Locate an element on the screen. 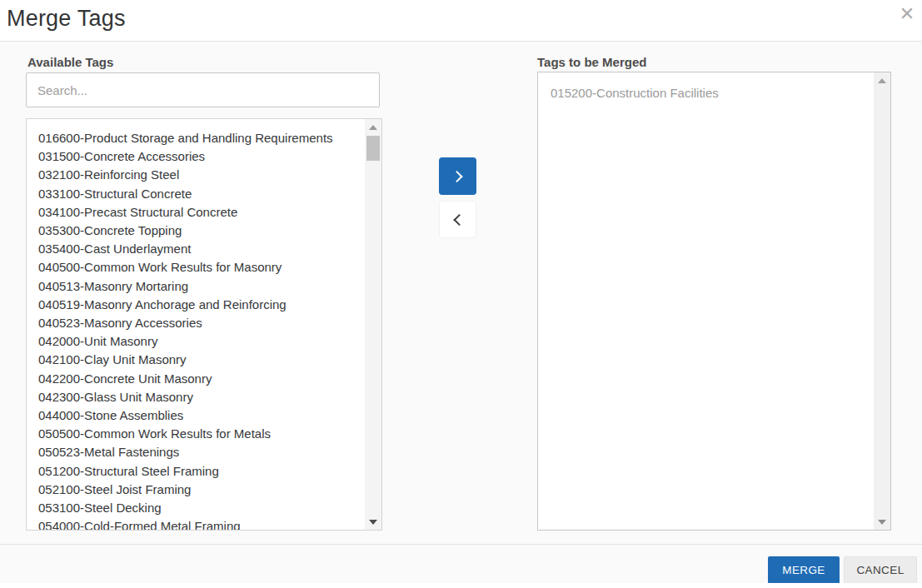 Image resolution: width=922 pixels, height=588 pixels. chevron-right-icon is located at coordinates (456, 176).